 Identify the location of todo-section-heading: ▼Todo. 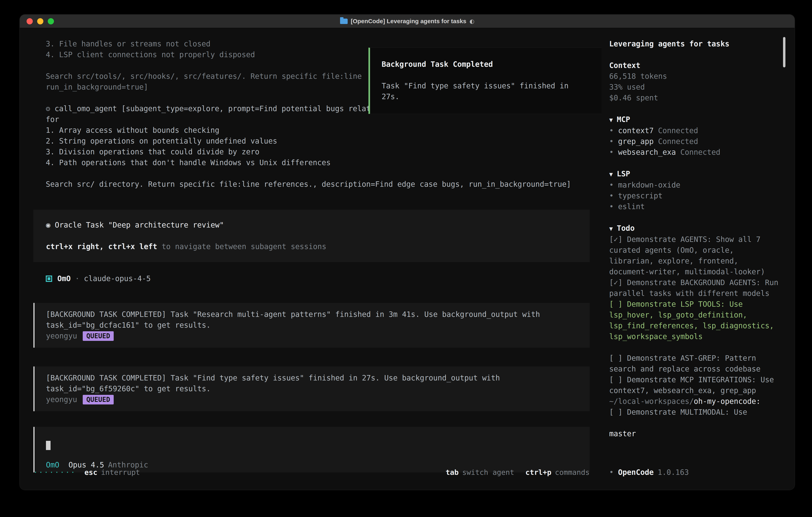
(695, 229).